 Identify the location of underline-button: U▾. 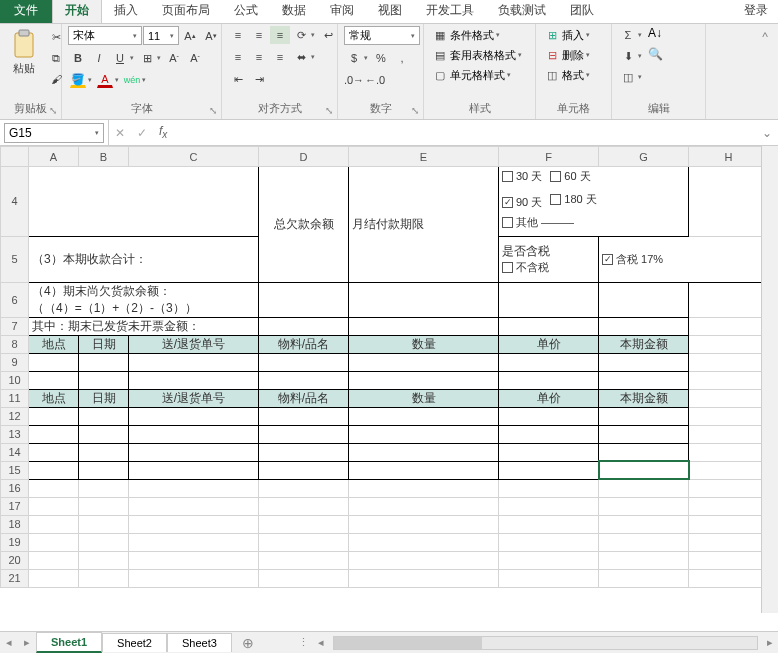
(123, 58).